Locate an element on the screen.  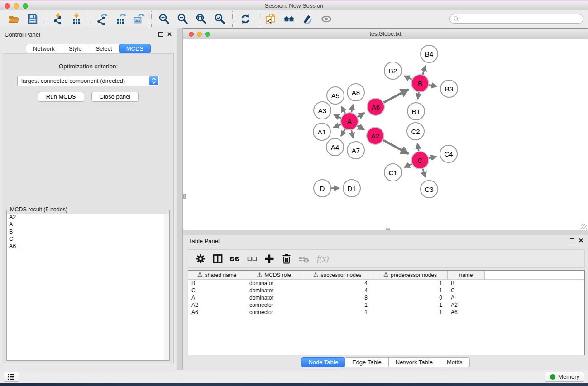
save-session-icon is located at coordinates (33, 19).